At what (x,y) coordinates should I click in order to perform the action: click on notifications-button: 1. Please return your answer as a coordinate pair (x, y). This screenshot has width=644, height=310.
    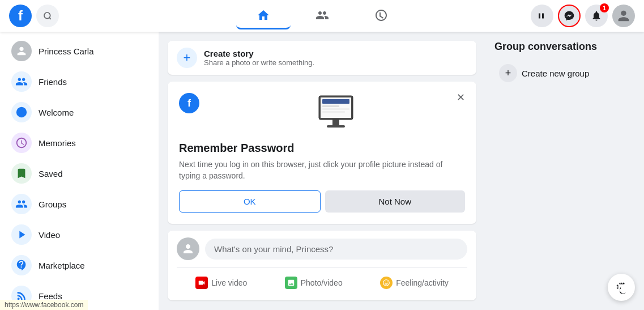
    Looking at the image, I should click on (596, 16).